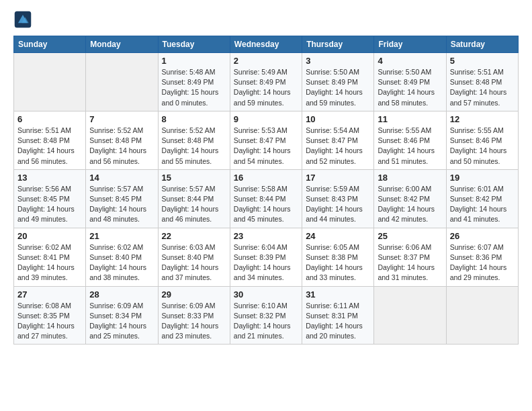  Describe the element at coordinates (122, 316) in the screenshot. I see `calendar-cell: 28Sunrise: 6:09 AM Sunset: 8:34 PM Dayli…` at that location.